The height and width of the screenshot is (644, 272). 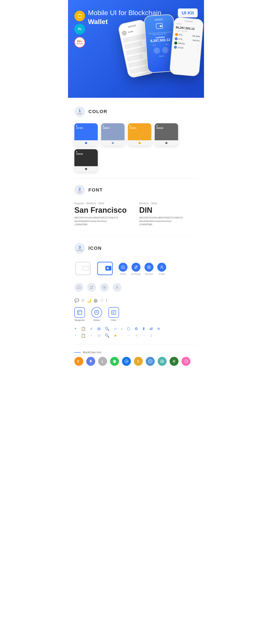 I want to click on icon-section-header: 3 THREE ICON, so click(x=136, y=248).